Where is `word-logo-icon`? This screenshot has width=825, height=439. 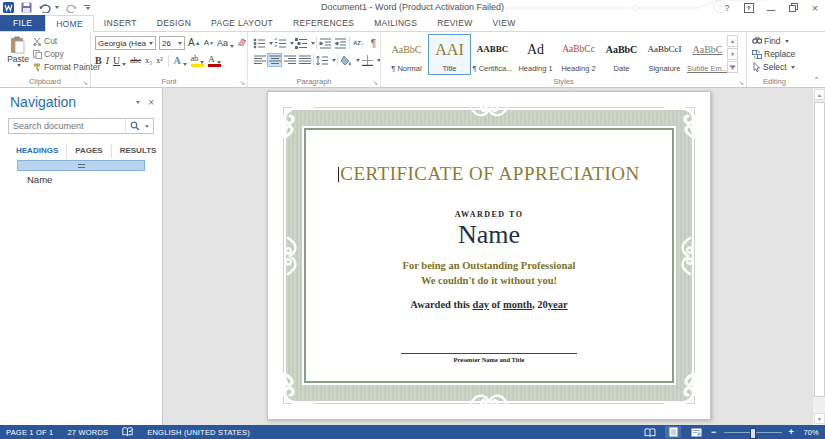 word-logo-icon is located at coordinates (8, 8).